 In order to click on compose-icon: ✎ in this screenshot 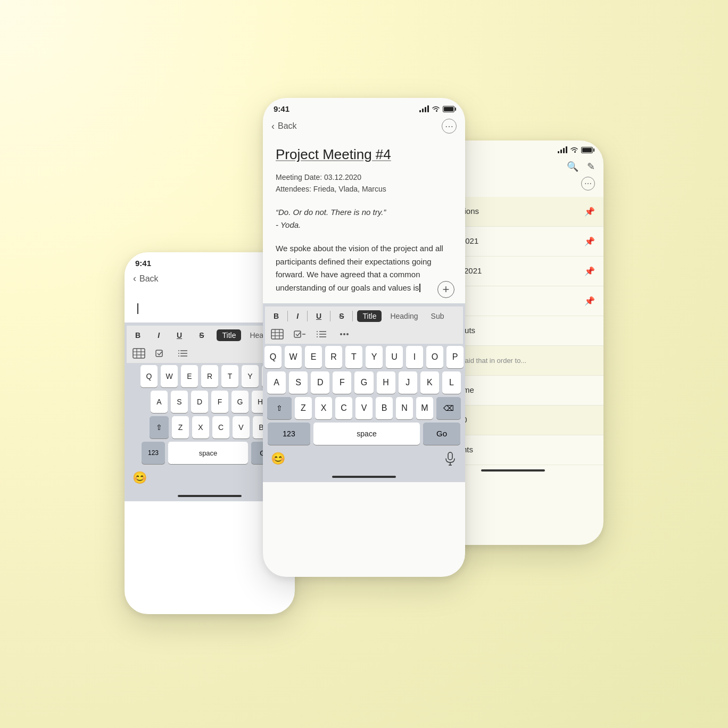, I will do `click(591, 167)`.